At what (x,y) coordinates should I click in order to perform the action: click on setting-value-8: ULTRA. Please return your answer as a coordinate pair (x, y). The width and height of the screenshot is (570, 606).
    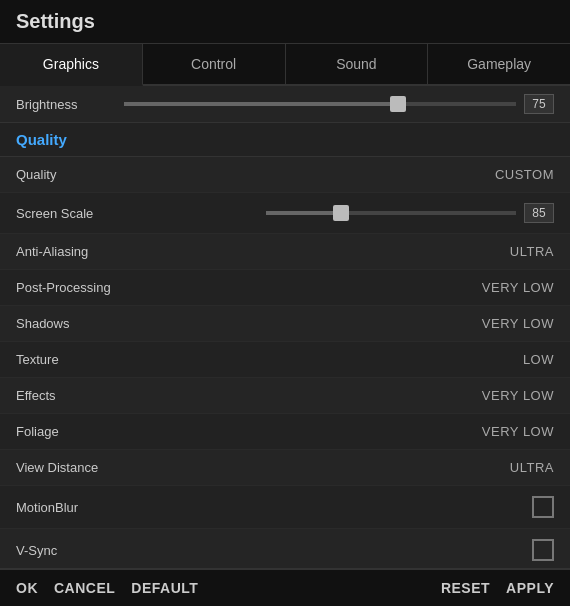
    Looking at the image, I should click on (532, 468).